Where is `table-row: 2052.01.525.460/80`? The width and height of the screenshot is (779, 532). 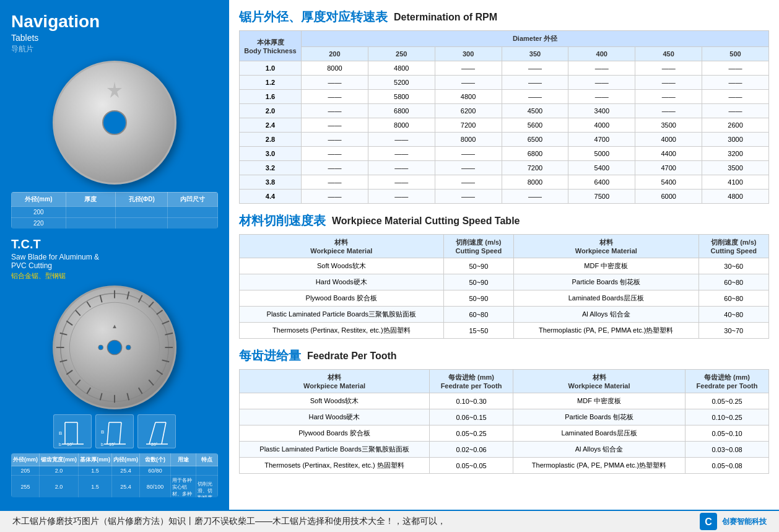
table-row: 2052.01.525.460/80 is located at coordinates (115, 471).